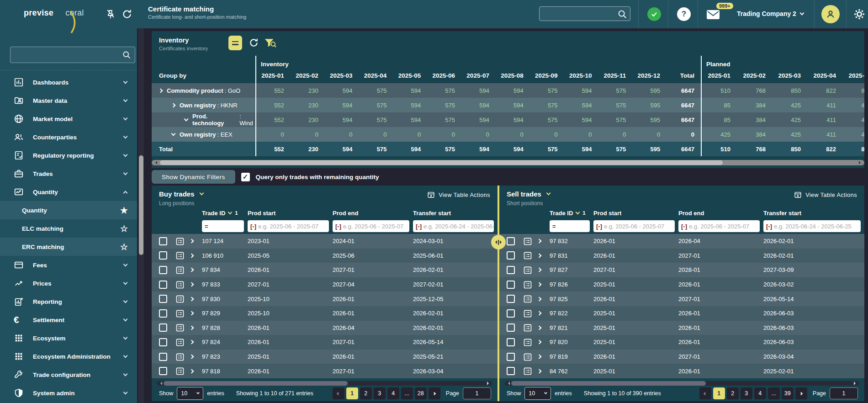  Describe the element at coordinates (393, 393) in the screenshot. I see `buy-page-button: 4` at that location.